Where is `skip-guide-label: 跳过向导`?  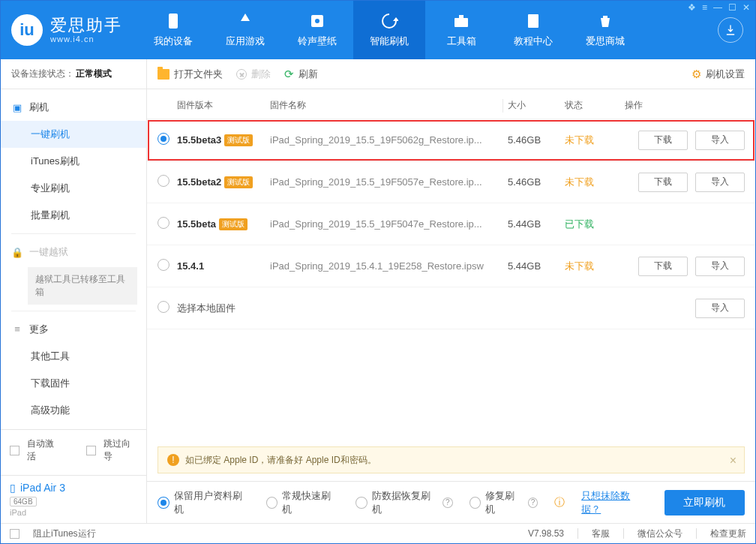
skip-guide-label: 跳过向导 is located at coordinates (120, 450).